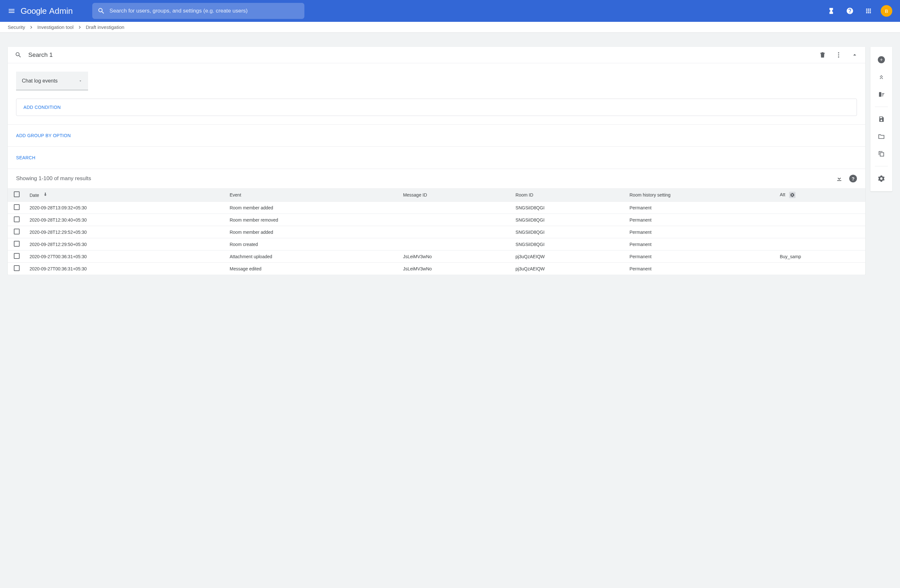 The height and width of the screenshot is (588, 900). I want to click on column-settings-button, so click(793, 195).